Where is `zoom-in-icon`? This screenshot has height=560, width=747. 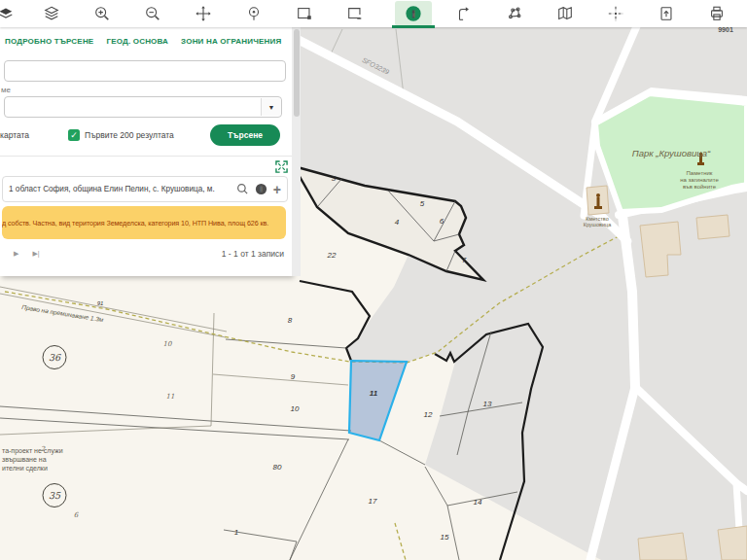 zoom-in-icon is located at coordinates (102, 14).